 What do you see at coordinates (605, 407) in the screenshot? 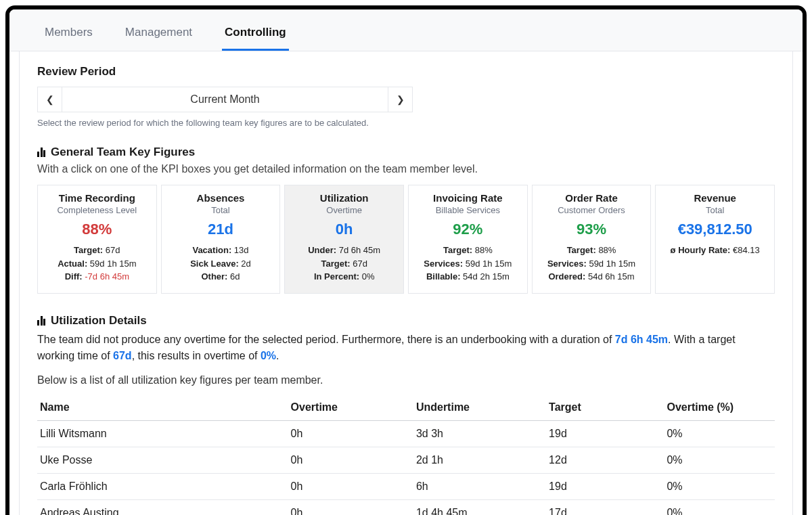
I see `col-target: Target` at bounding box center [605, 407].